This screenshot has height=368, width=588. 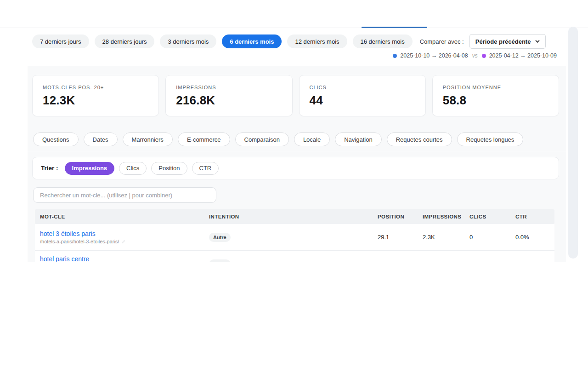 I want to click on category-pill-requetes-courtes: Requetes courtes, so click(x=419, y=139).